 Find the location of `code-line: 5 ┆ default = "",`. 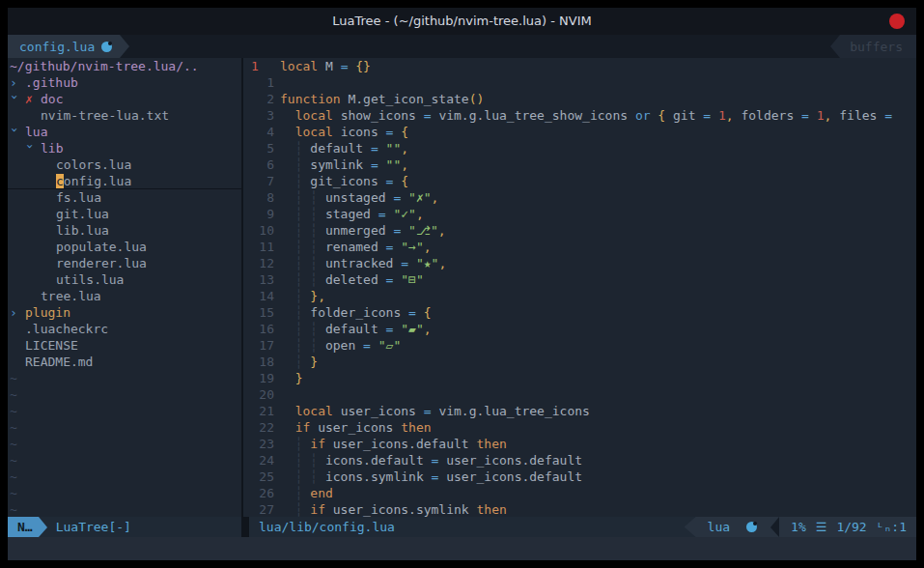

code-line: 5 ┆ default = "", is located at coordinates (579, 149).